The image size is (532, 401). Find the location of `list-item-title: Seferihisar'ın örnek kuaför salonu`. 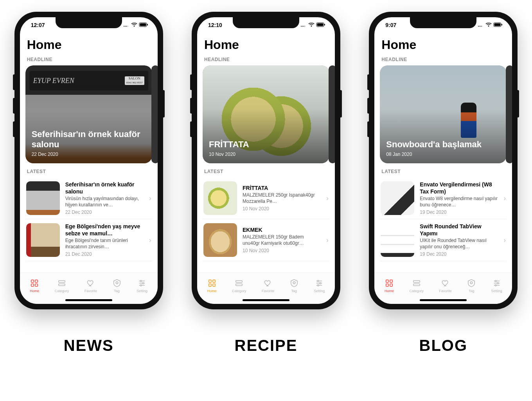

list-item-title: Seferihisar'ın örnek kuaför salonu is located at coordinates (104, 188).